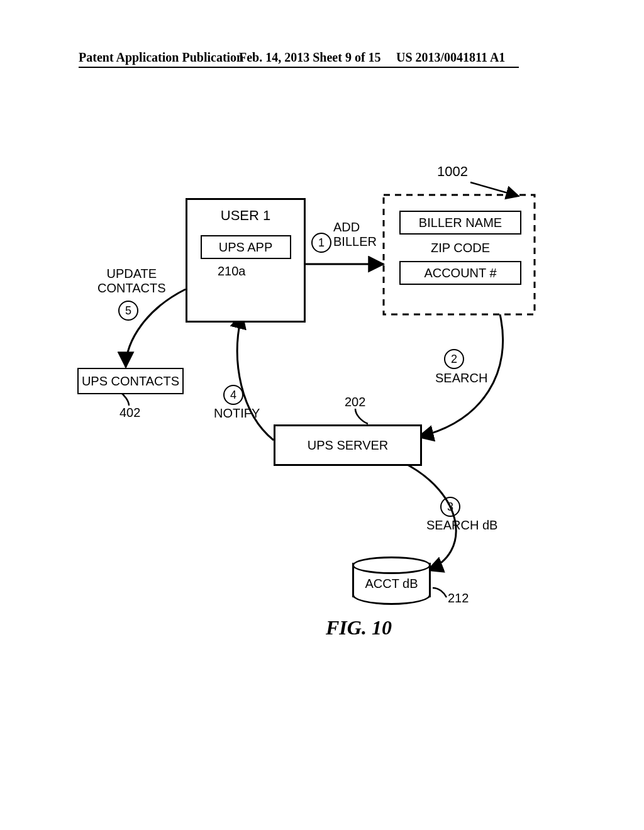 The height and width of the screenshot is (830, 644). What do you see at coordinates (460, 273) in the screenshot?
I see `account-field: ACCOUNT #` at bounding box center [460, 273].